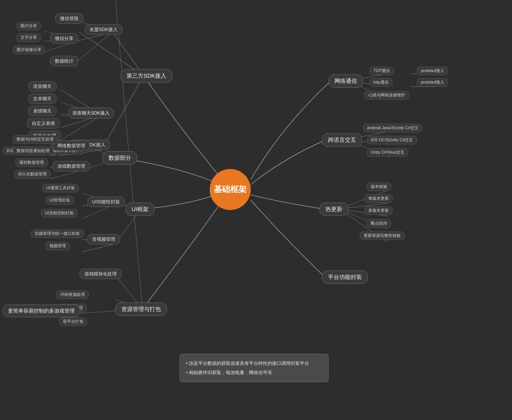  What do you see at coordinates (73, 322) in the screenshot?
I see `node-dual-platform: 双平台打包` at bounding box center [73, 322].